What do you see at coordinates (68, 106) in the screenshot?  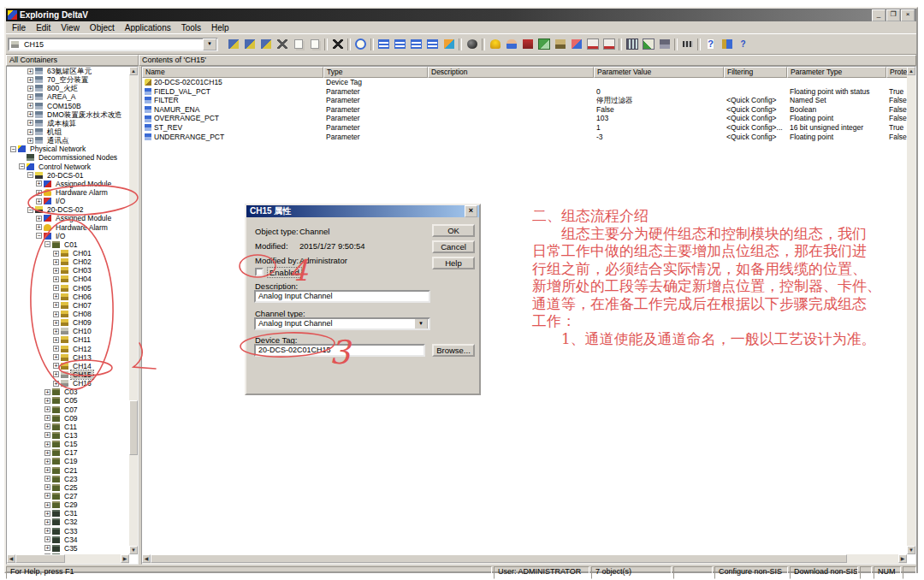 I see `tree-item-COM150B: +COM150B` at bounding box center [68, 106].